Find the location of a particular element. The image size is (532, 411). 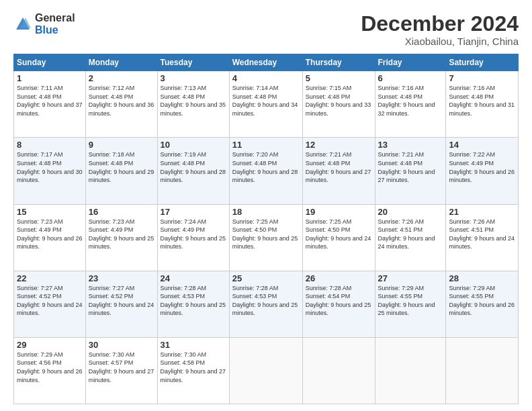

logo: General Blue is located at coordinates (44, 24).